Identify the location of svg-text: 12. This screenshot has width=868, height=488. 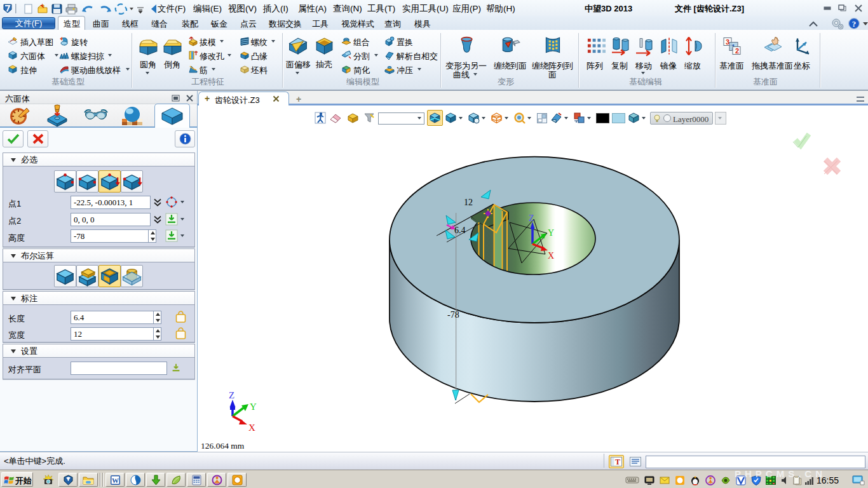
(468, 202).